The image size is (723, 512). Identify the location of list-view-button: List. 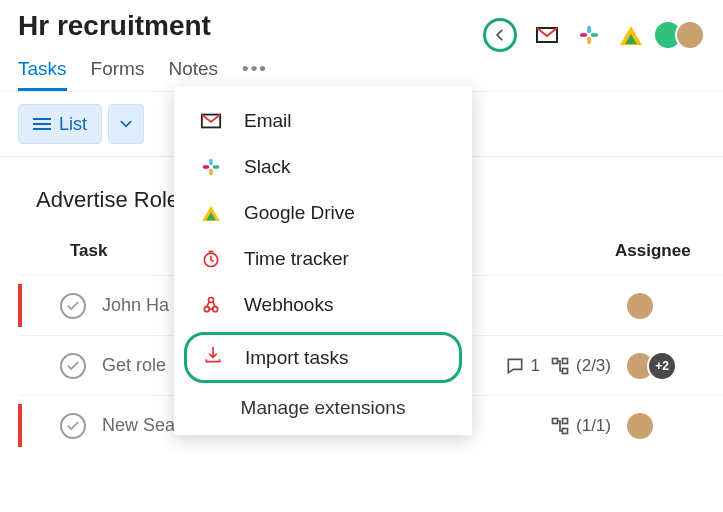
(60, 124).